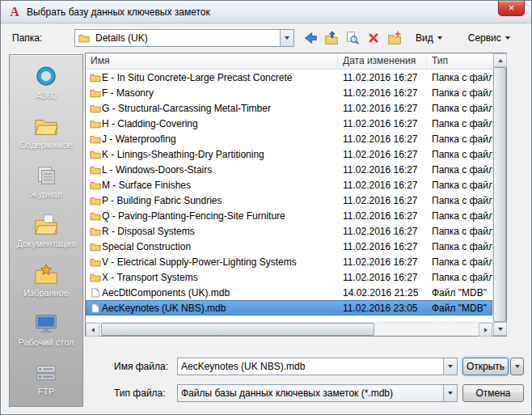  What do you see at coordinates (374, 38) in the screenshot?
I see `delete-x-icon` at bounding box center [374, 38].